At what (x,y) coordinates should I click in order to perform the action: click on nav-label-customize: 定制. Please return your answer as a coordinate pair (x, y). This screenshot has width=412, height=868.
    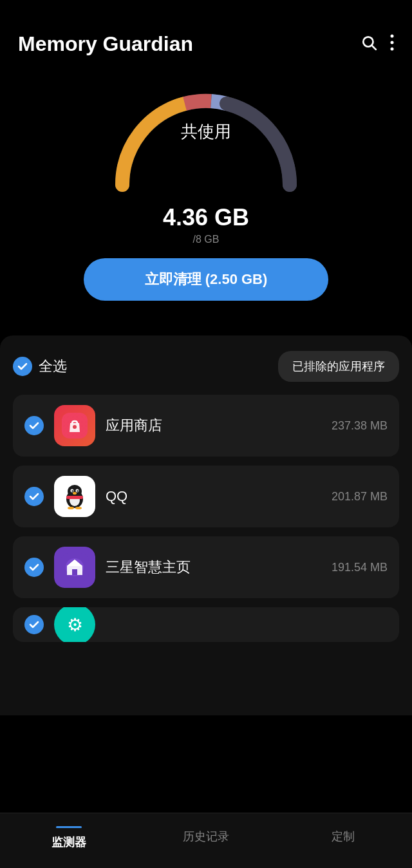
    Looking at the image, I should click on (343, 836).